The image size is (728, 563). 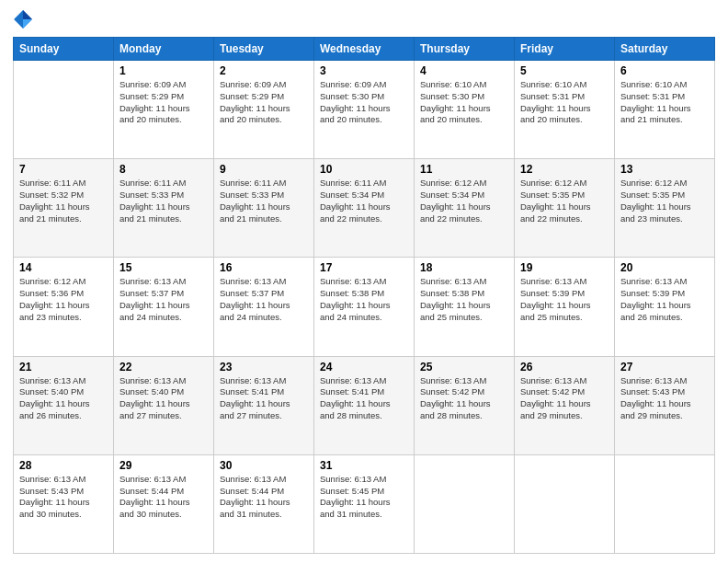 What do you see at coordinates (364, 465) in the screenshot?
I see `day-number: 31` at bounding box center [364, 465].